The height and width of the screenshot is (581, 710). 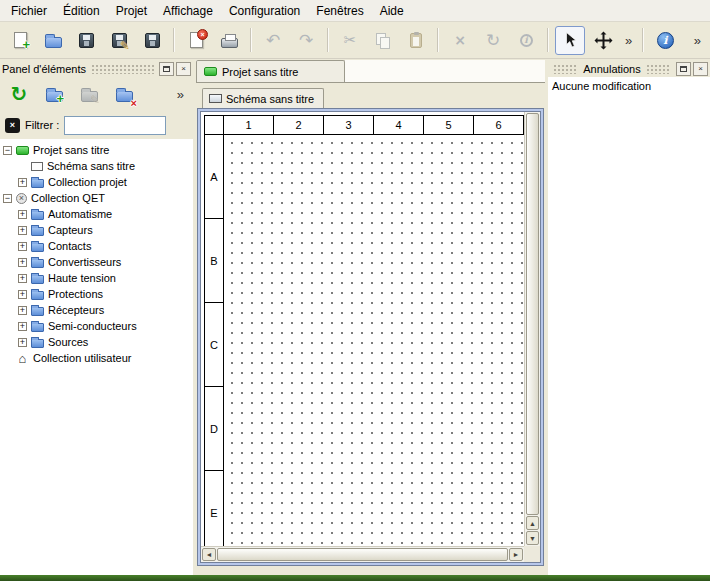 I want to click on panel-toolbar-overflow-chevron: », so click(x=180, y=94).